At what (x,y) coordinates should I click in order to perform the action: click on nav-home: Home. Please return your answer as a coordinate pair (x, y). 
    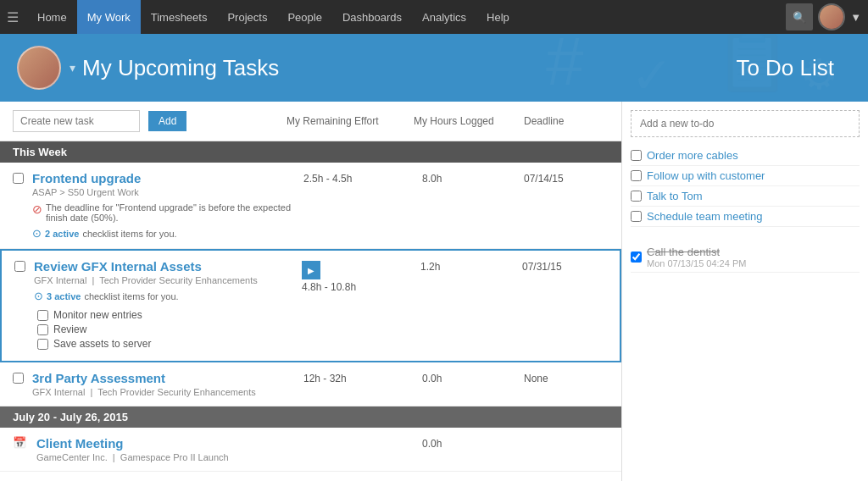
    Looking at the image, I should click on (53, 17).